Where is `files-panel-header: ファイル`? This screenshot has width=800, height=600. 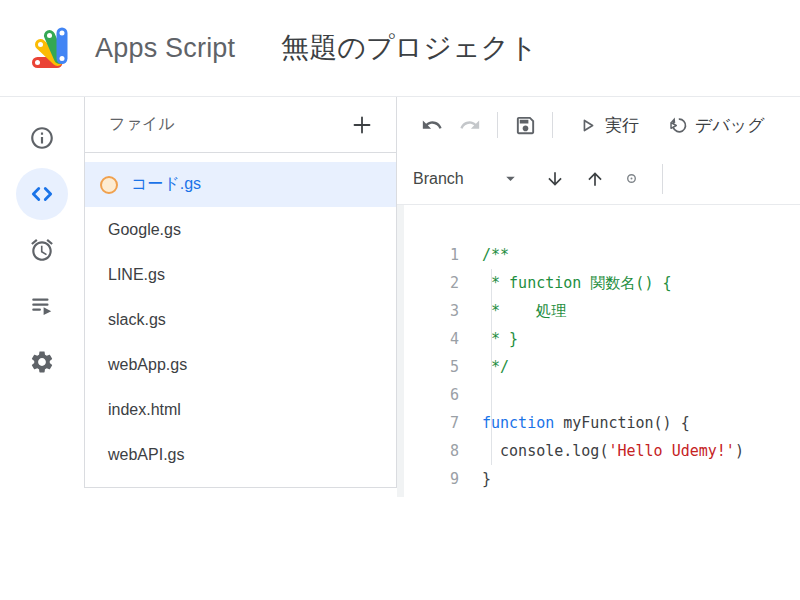 files-panel-header: ファイル is located at coordinates (240, 125).